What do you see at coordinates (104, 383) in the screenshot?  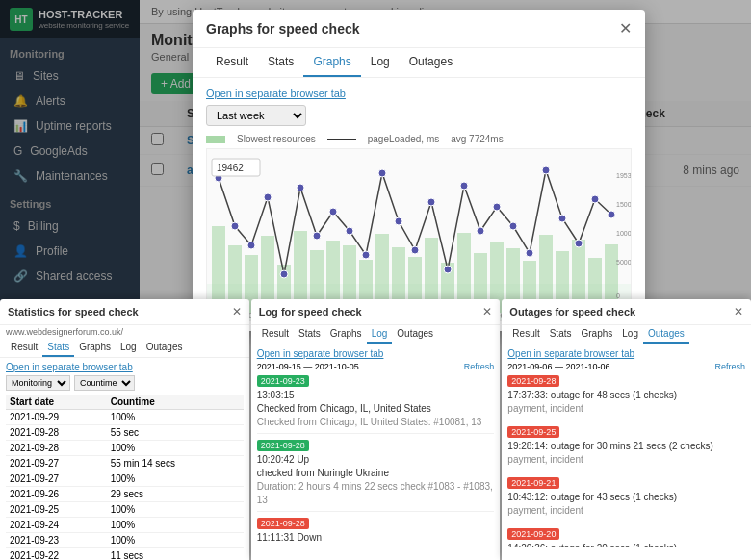 I see `stats-country-select: Countime` at bounding box center [104, 383].